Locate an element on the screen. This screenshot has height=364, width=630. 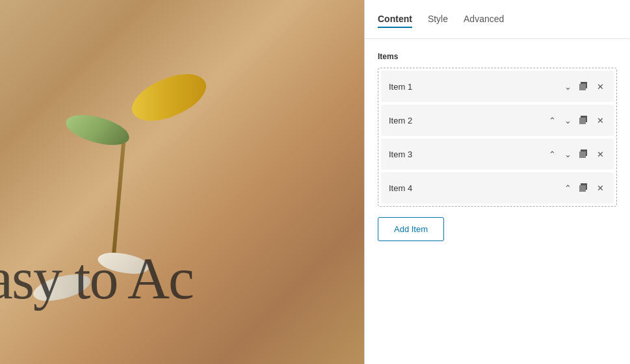
item-2-down-button: ⌄ is located at coordinates (568, 121).